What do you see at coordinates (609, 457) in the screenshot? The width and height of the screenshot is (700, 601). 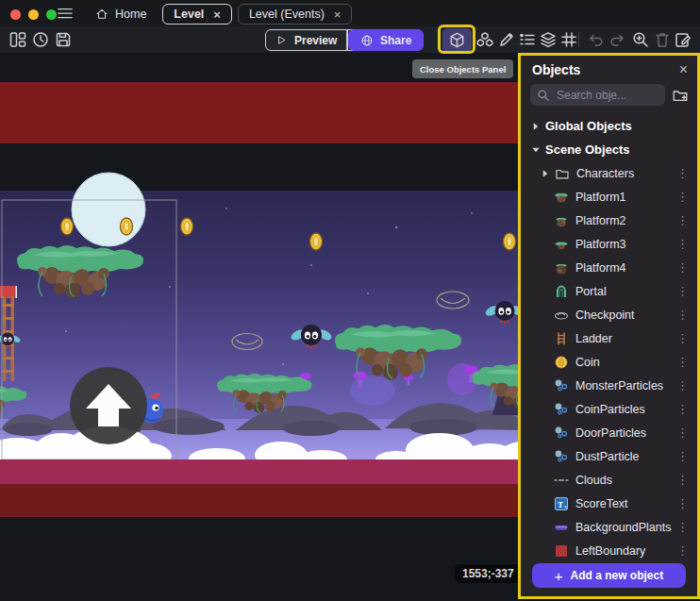 I see `object-row-dustparticle: DustParticle⋮` at bounding box center [609, 457].